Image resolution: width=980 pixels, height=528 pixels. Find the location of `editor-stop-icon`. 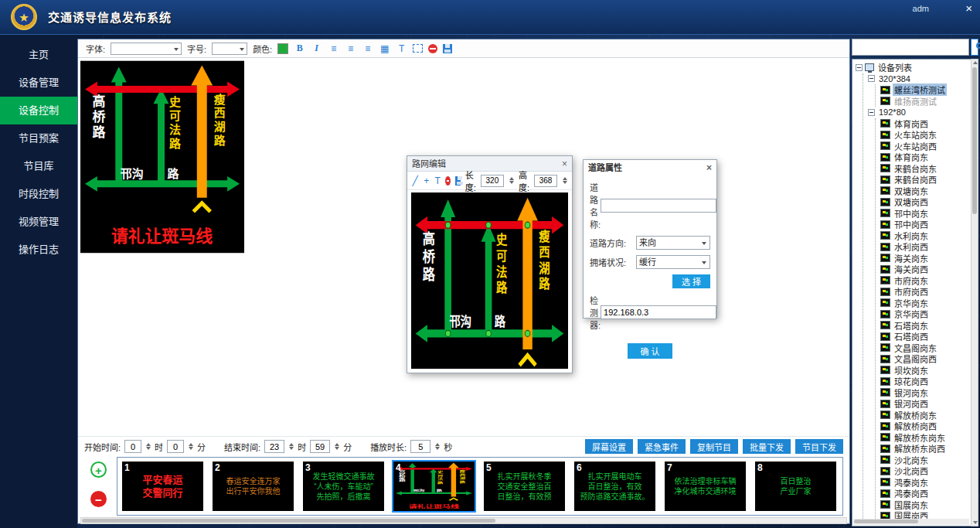

editor-stop-icon is located at coordinates (448, 181).